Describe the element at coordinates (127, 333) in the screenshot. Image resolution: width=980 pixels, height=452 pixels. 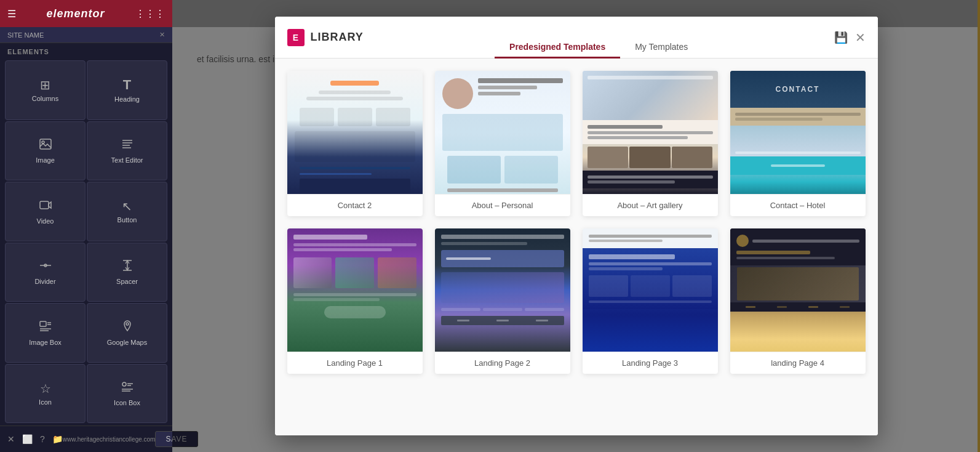
I see `sidebar-item-google-maps: Google Maps` at that location.